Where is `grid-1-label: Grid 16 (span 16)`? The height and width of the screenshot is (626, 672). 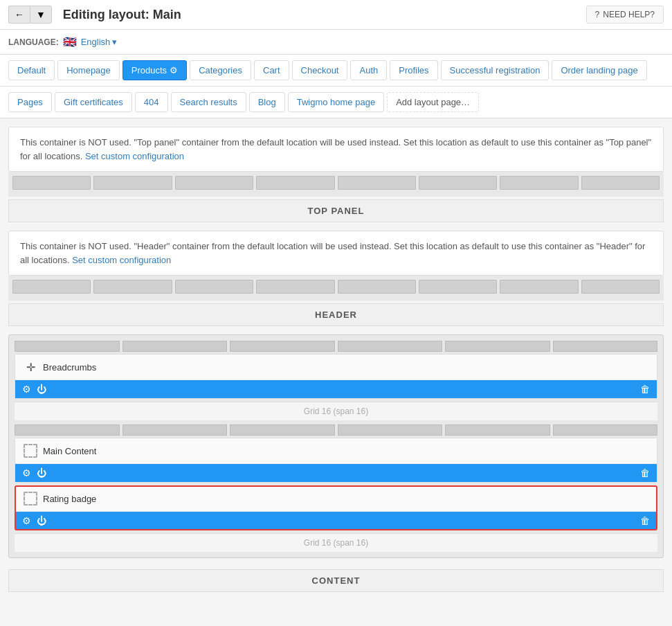
grid-1-label: Grid 16 (span 16) is located at coordinates (336, 411).